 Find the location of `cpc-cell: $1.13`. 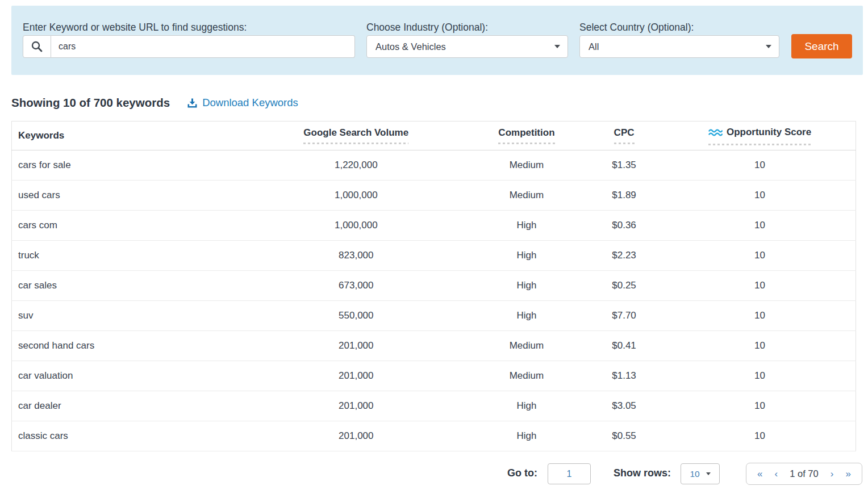

cpc-cell: $1.13 is located at coordinates (624, 376).